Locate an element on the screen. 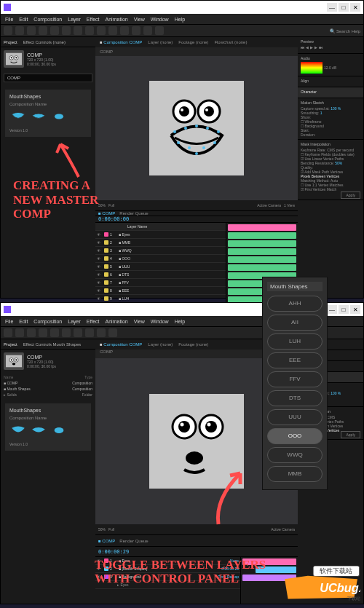 Image resolution: width=364 pixels, height=608 pixels. apply-button: Apply is located at coordinates (351, 195).